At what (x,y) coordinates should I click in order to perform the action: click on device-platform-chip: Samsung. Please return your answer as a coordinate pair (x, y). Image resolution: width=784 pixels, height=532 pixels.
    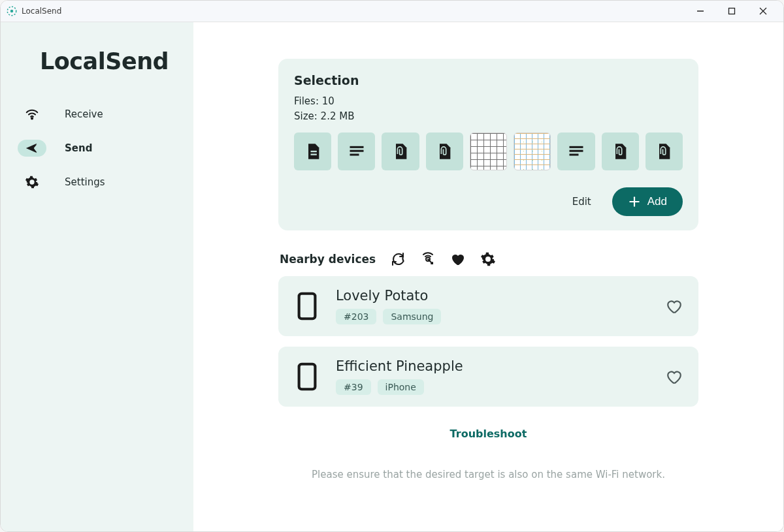
    Looking at the image, I should click on (412, 317).